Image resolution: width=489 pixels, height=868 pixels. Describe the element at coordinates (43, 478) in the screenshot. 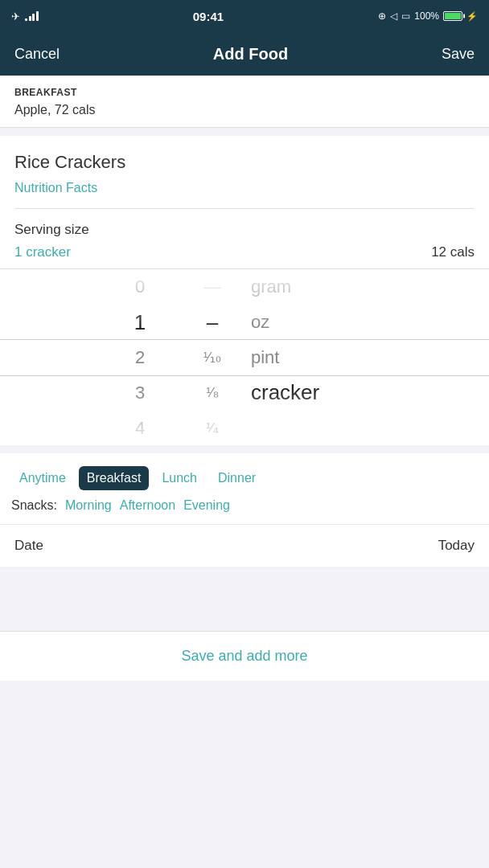

I see `meal-tab-anytime: Anytime` at that location.